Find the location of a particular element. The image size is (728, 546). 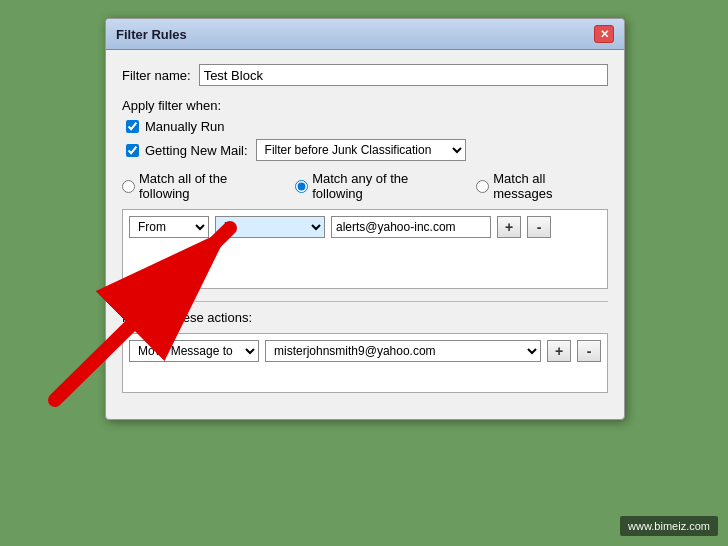

condition-row: From To Subject is contains + - is located at coordinates (365, 227).